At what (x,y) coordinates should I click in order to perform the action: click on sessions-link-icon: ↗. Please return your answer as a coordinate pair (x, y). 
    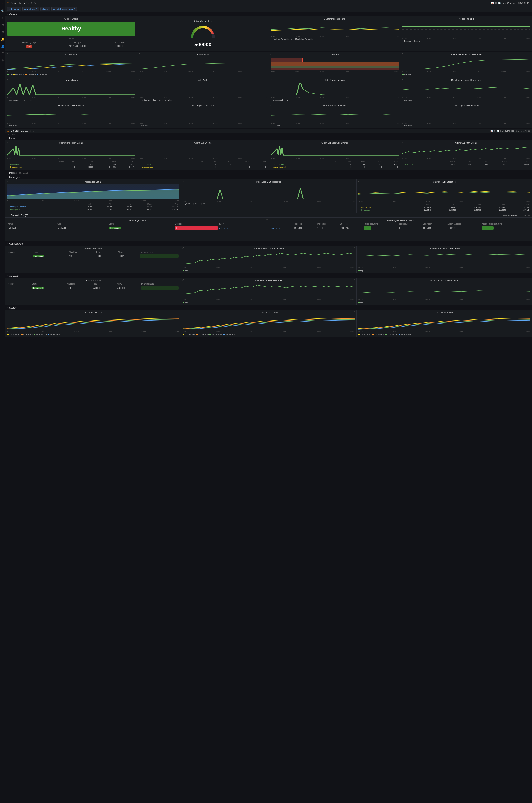
    Looking at the image, I should click on (271, 54).